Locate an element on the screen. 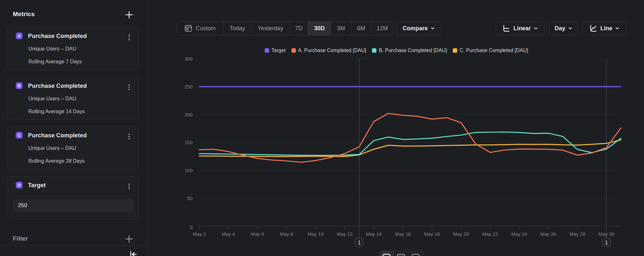  svg-text: May 20 is located at coordinates (461, 234).